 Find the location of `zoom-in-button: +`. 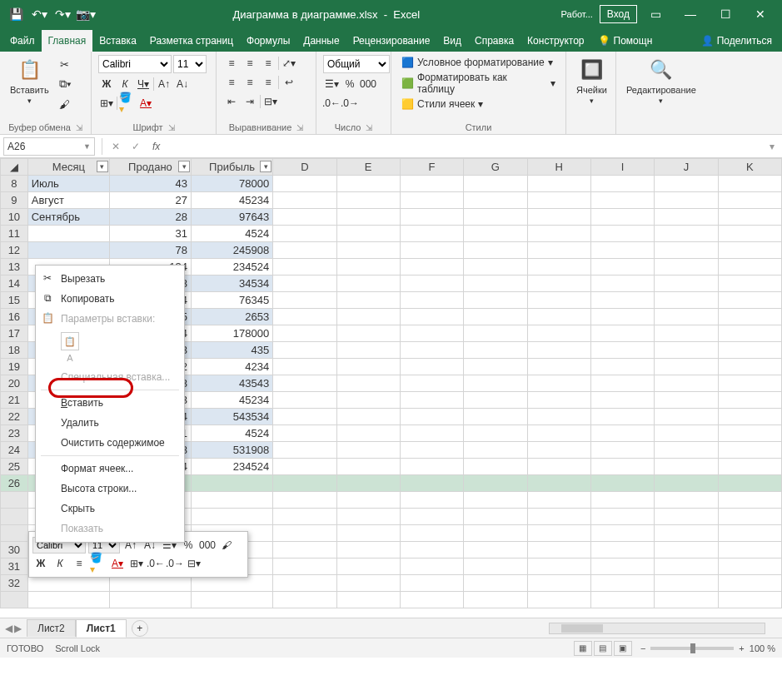

zoom-in-button: + is located at coordinates (741, 648).